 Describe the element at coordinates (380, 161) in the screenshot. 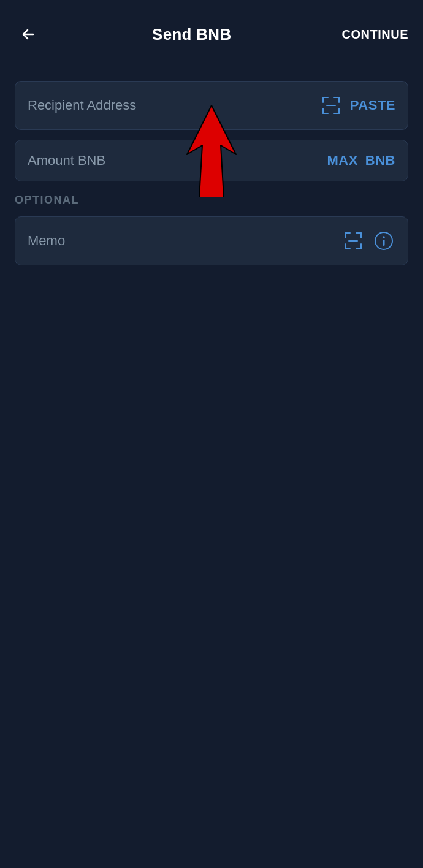

I see `bnb-currency-label: BNB` at that location.